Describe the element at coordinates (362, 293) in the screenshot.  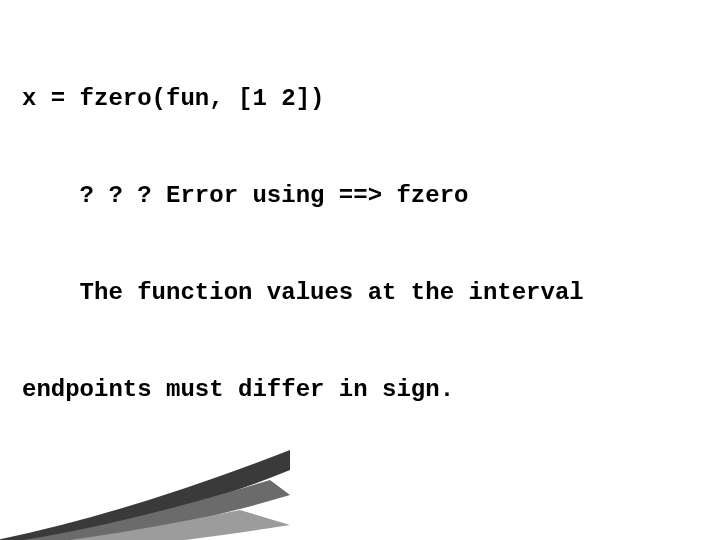
I see `code-line: The function values at the interval` at that location.